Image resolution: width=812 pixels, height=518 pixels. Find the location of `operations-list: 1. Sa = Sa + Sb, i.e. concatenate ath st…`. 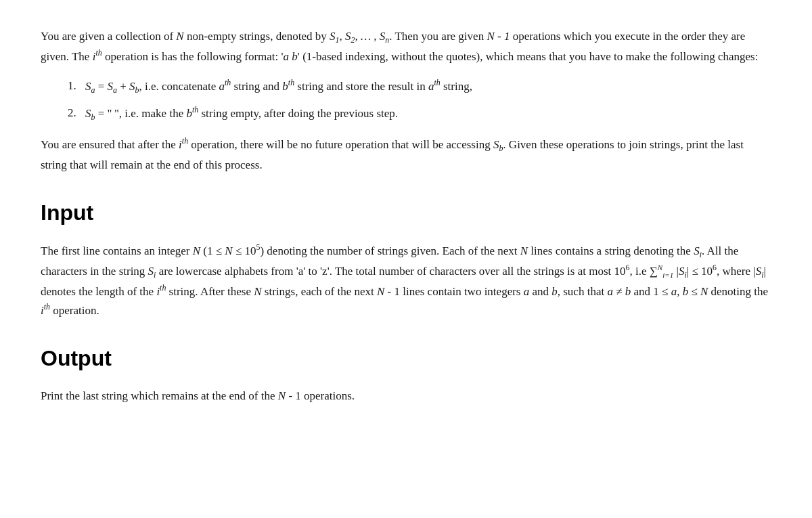

operations-list: 1. Sa = Sa + Sb, i.e. concatenate ath st… is located at coordinates (420, 100).